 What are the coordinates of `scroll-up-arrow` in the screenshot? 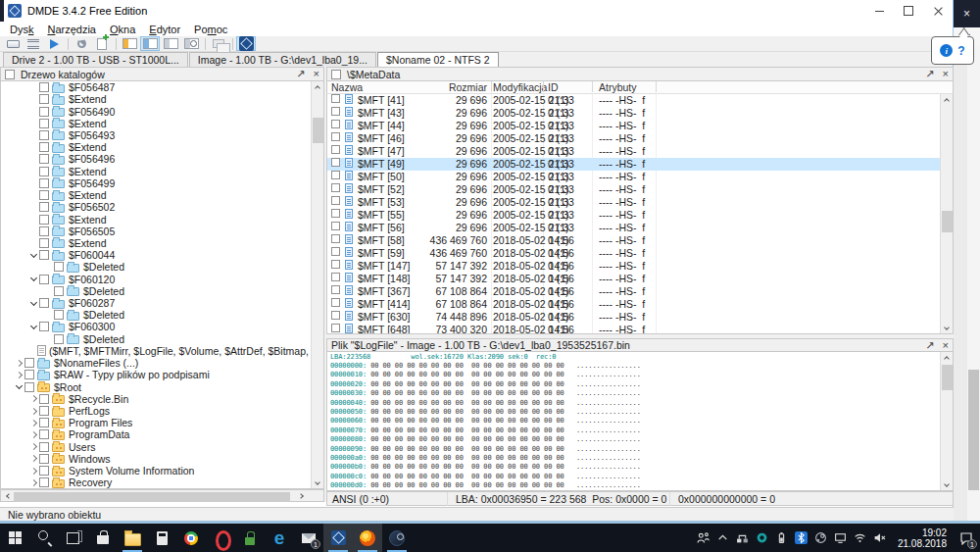 It's located at (947, 357).